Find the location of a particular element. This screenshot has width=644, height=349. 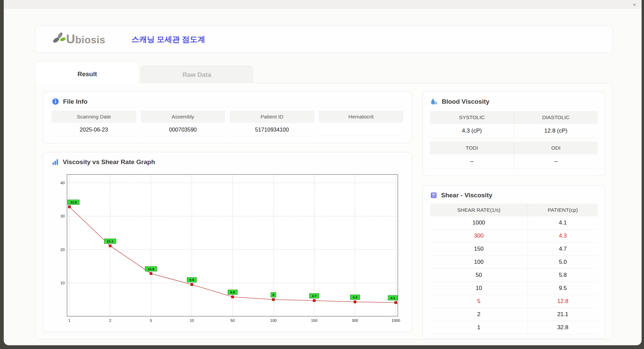

graph-title: Viscosity vs Shear Rate Graph is located at coordinates (109, 162).